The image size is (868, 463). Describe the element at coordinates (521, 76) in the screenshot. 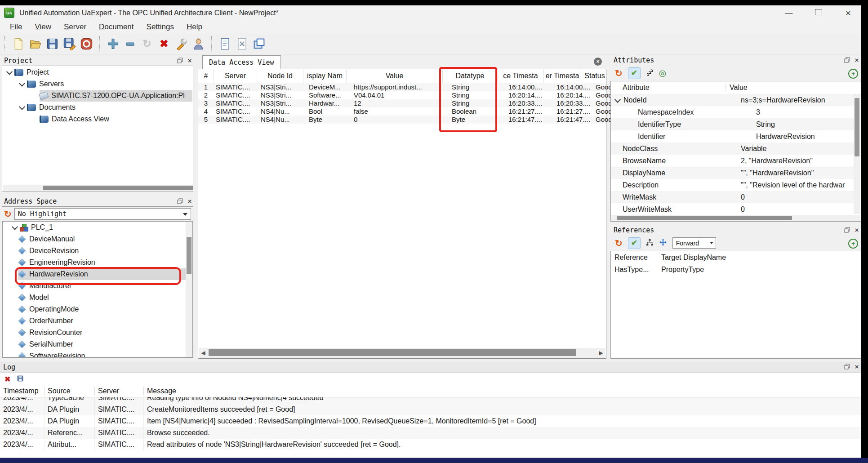

I see `column-header: ce Timesta` at that location.